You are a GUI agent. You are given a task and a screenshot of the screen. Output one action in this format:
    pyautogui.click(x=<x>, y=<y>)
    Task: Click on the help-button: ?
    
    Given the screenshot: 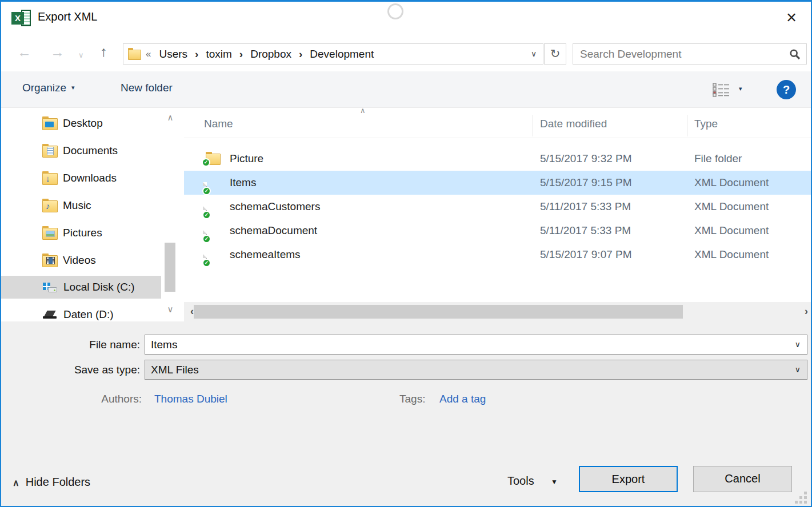 What is the action you would take?
    pyautogui.click(x=786, y=90)
    